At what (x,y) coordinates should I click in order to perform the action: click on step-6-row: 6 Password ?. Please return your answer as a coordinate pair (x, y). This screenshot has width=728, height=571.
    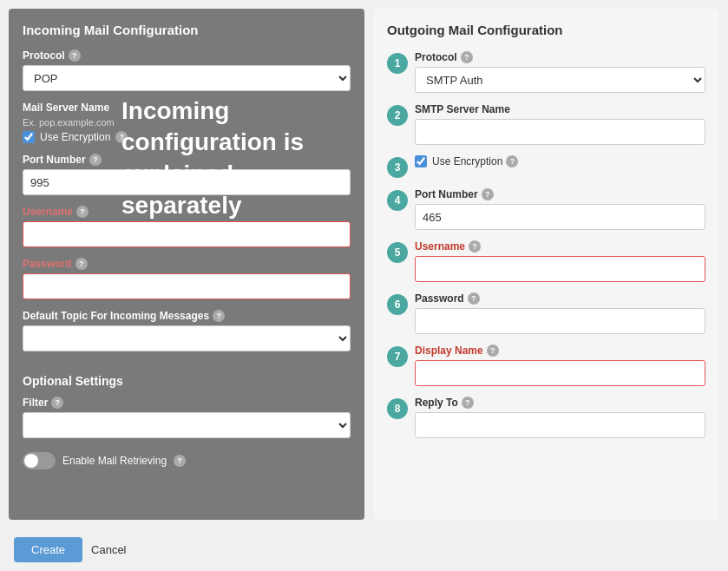
    Looking at the image, I should click on (547, 313).